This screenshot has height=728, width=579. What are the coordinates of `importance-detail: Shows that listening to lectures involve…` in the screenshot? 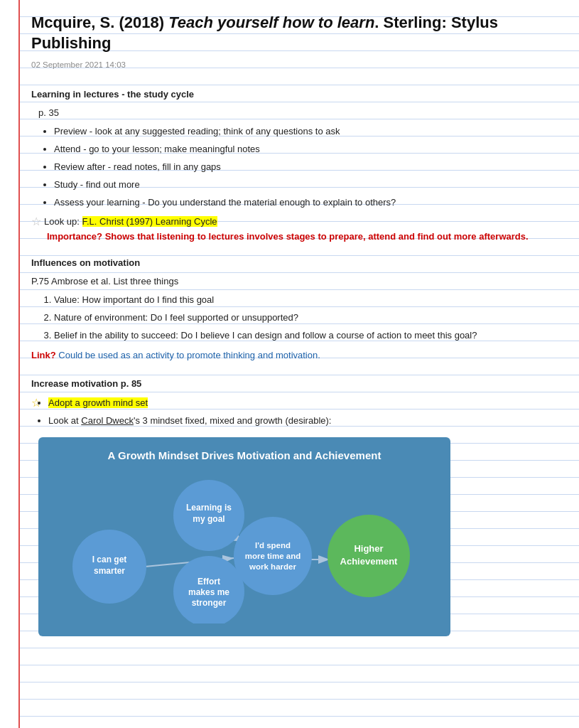 It's located at (315, 236).